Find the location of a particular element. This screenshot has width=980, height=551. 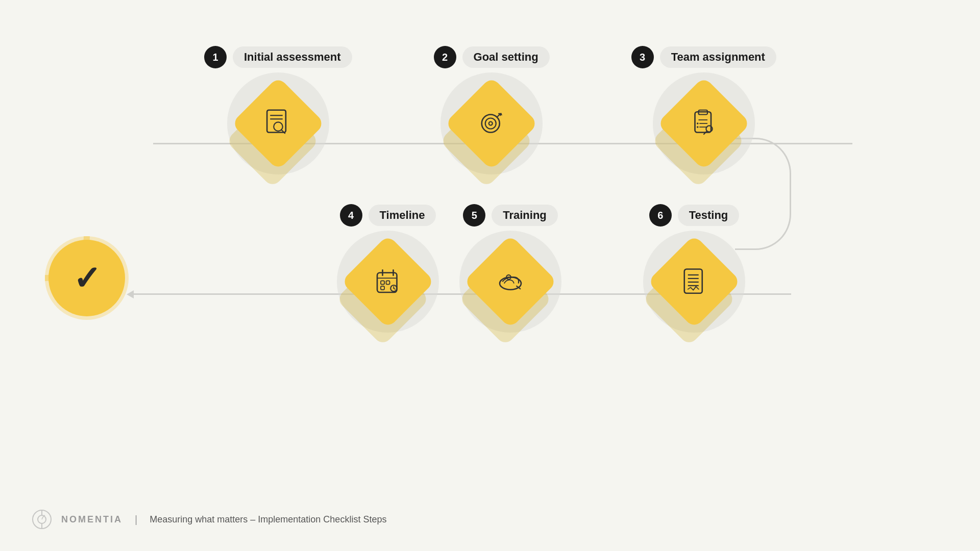

step-1: 1 Initial assessment is located at coordinates (278, 110).